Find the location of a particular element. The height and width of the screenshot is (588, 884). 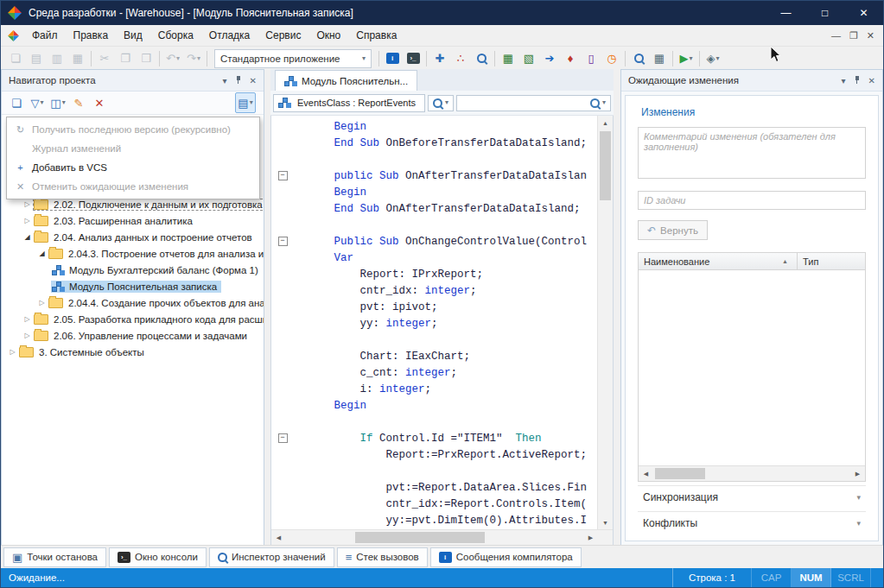

right-splitter is located at coordinates (617, 307).